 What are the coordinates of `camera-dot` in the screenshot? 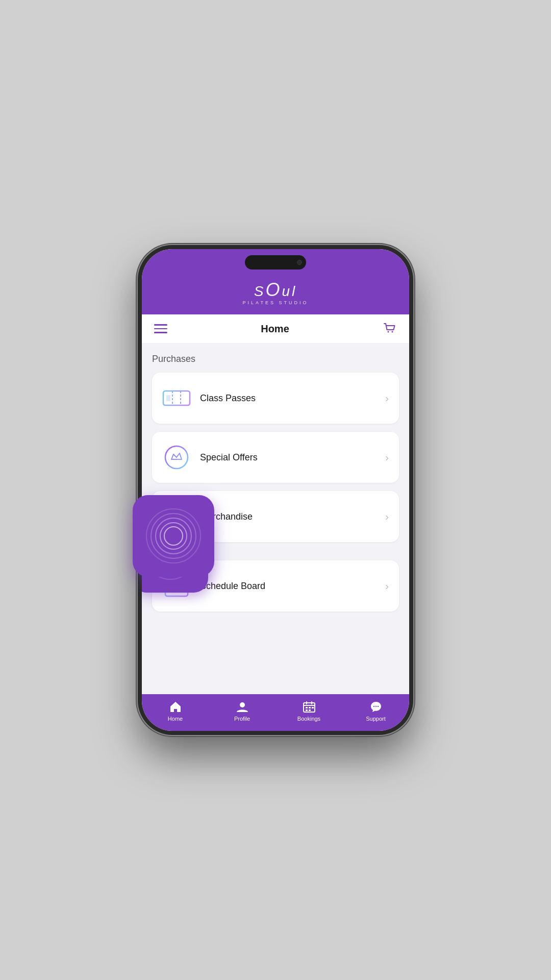 It's located at (299, 262).